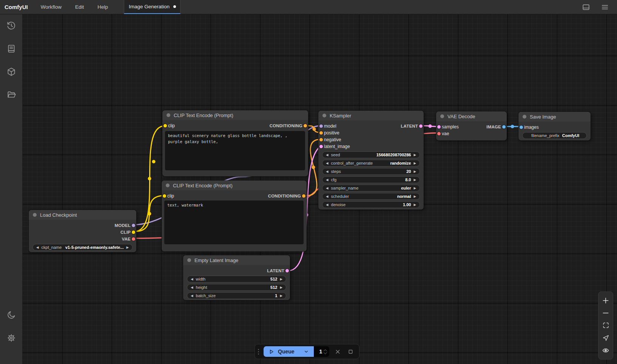  What do you see at coordinates (321, 133) in the screenshot?
I see `positive-input-port` at bounding box center [321, 133].